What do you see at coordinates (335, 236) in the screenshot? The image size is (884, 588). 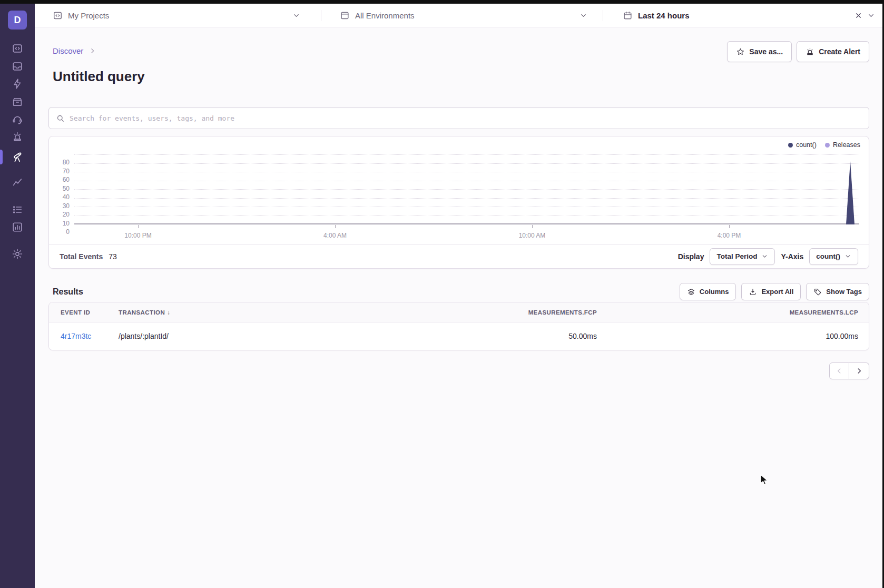 I see `x-tick-label: 4:00 AM` at bounding box center [335, 236].